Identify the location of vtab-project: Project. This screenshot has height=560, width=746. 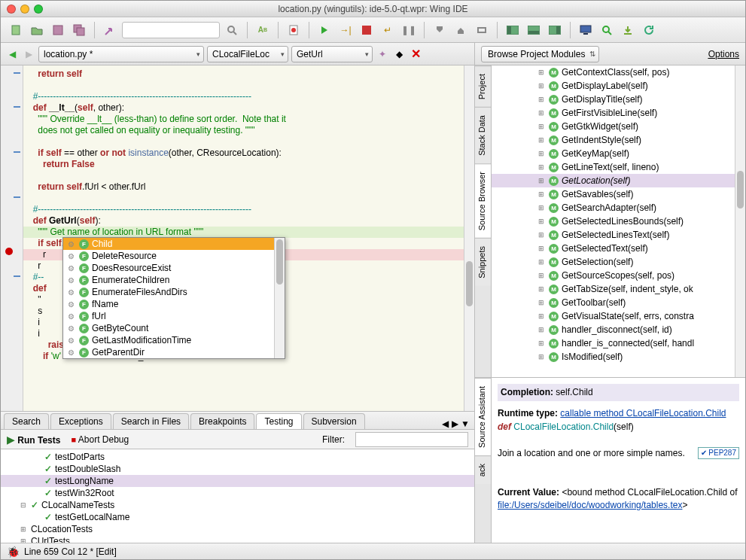
(483, 86).